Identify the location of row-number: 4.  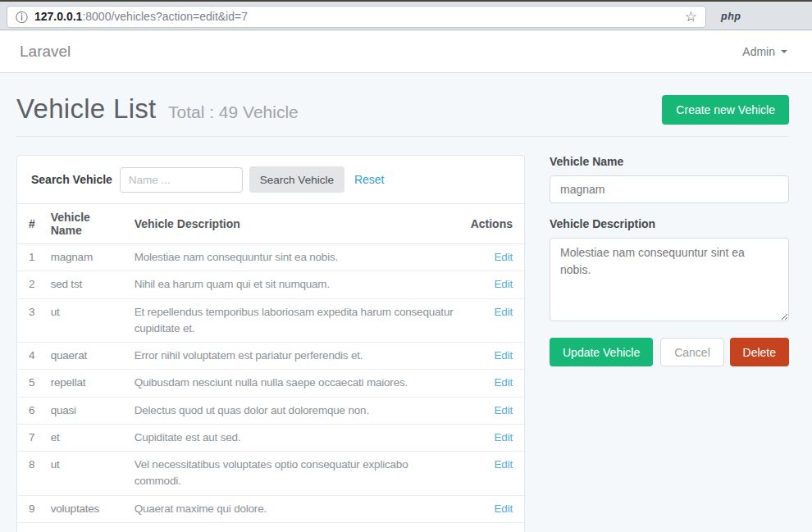
(31, 356).